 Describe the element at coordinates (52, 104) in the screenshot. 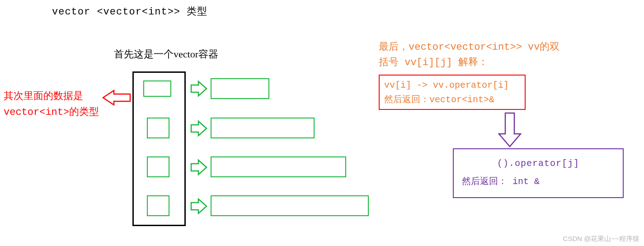

I see `inner-type-caption: 其次里面的数据是 vector<int>的类型` at that location.